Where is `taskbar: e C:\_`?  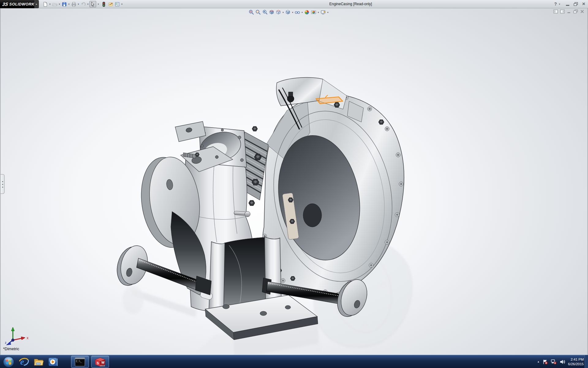 taskbar: e C:\_ is located at coordinates (294, 361).